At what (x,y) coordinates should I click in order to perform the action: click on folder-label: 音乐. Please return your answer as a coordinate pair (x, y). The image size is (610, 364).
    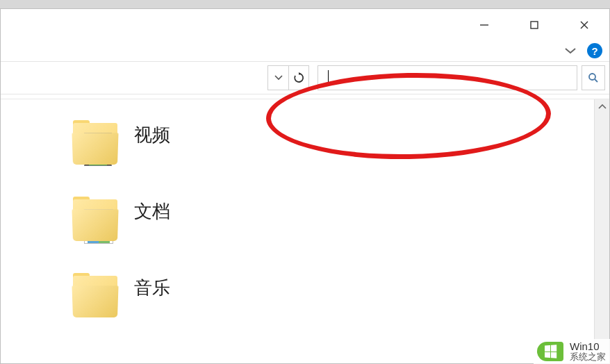
    Looking at the image, I should click on (152, 286).